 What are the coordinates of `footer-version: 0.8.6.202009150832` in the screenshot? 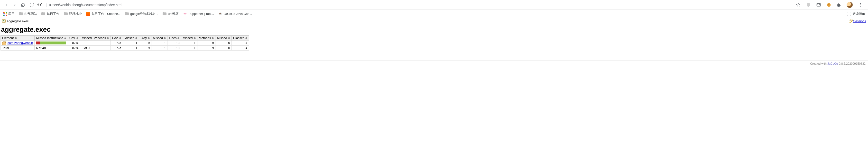 It's located at (852, 64).